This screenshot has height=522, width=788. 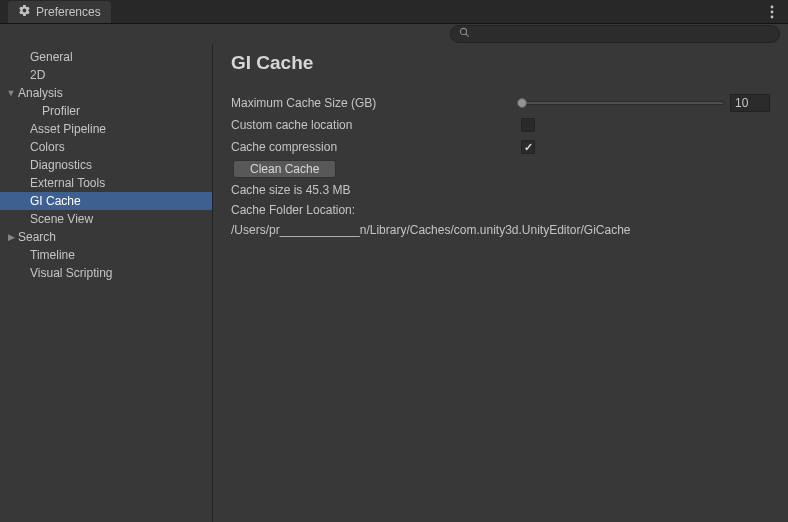 I want to click on panel-heading: GI Cache, so click(x=500, y=63).